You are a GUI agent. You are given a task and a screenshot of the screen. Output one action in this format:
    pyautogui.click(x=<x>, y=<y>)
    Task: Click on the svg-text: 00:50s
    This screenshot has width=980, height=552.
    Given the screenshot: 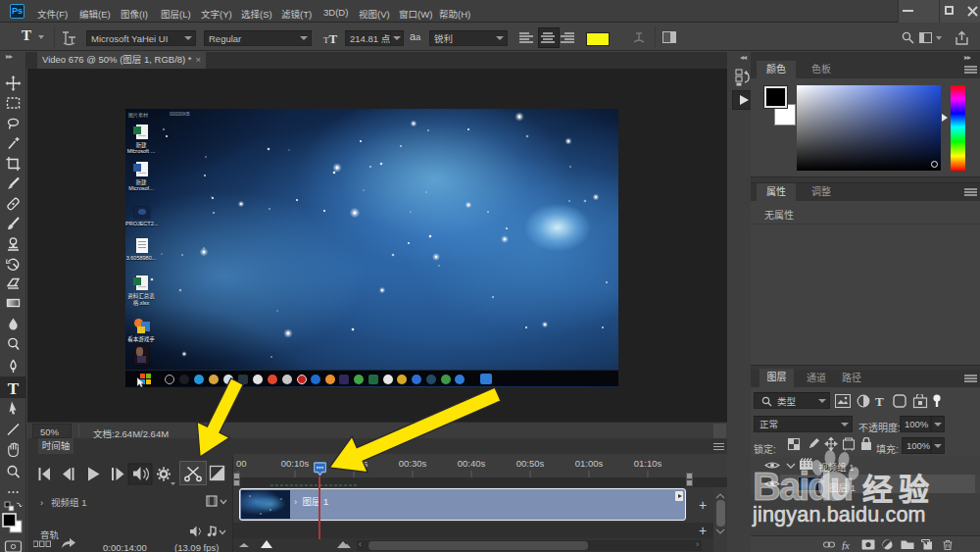 What is the action you would take?
    pyautogui.click(x=531, y=463)
    